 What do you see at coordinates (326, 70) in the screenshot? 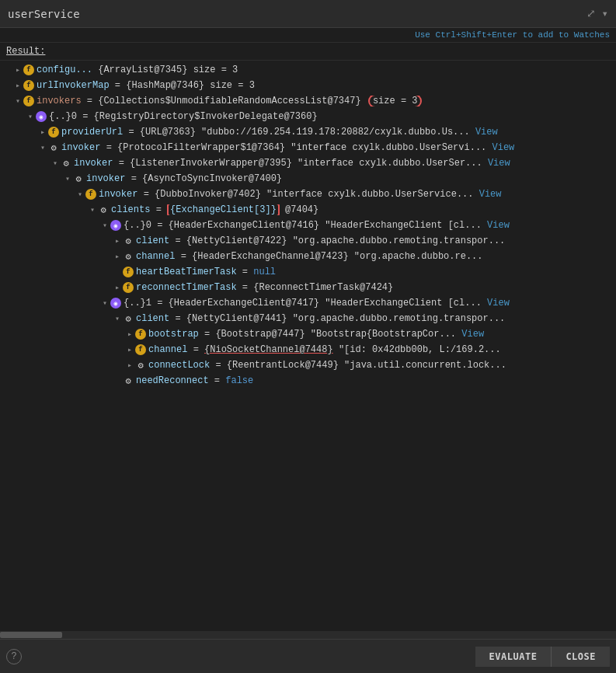
I see `row-content: configu... {ArrayList@7345} size = 3` at bounding box center [326, 70].